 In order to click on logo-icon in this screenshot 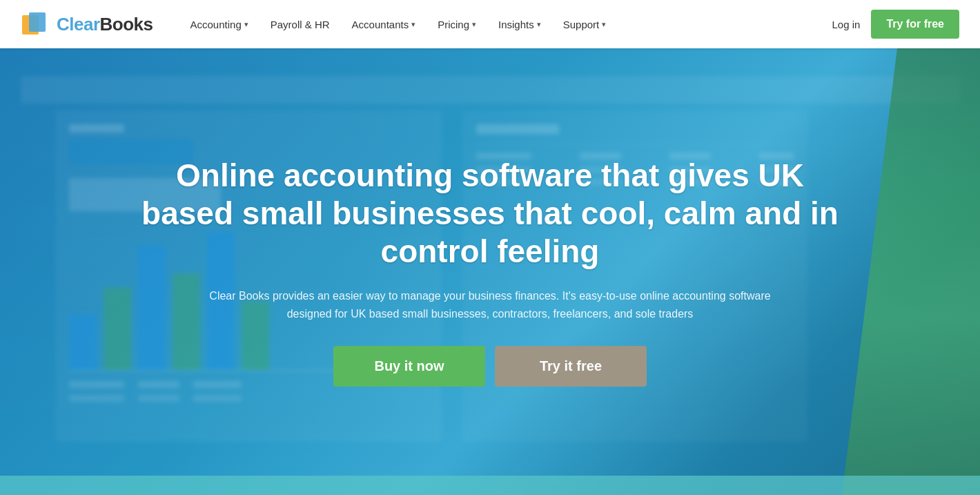, I will do `click(35, 24)`.